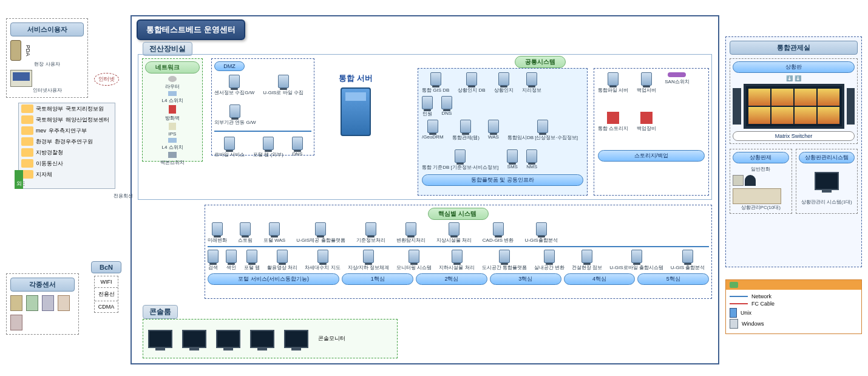  I want to click on integrated-server-block: 통합 서버, so click(356, 104).